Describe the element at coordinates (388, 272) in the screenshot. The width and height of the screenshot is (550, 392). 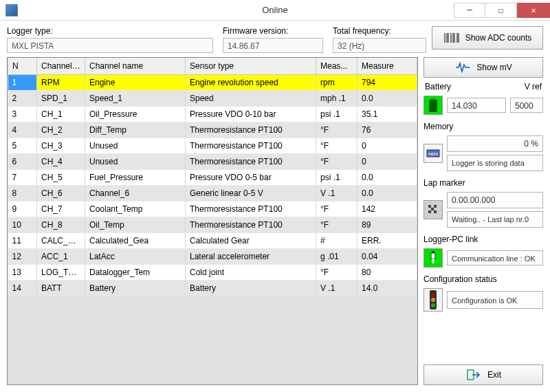
I see `cell-measure: 80` at that location.